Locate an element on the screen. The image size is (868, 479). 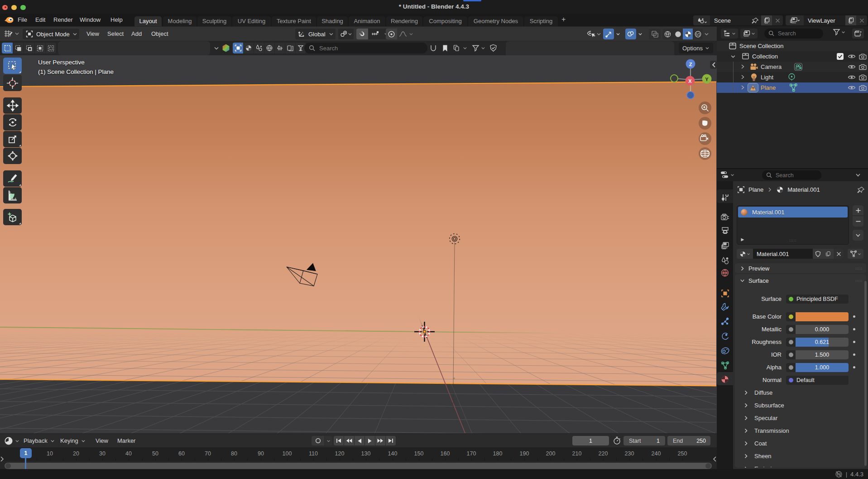
svg-text: Z is located at coordinates (691, 64).